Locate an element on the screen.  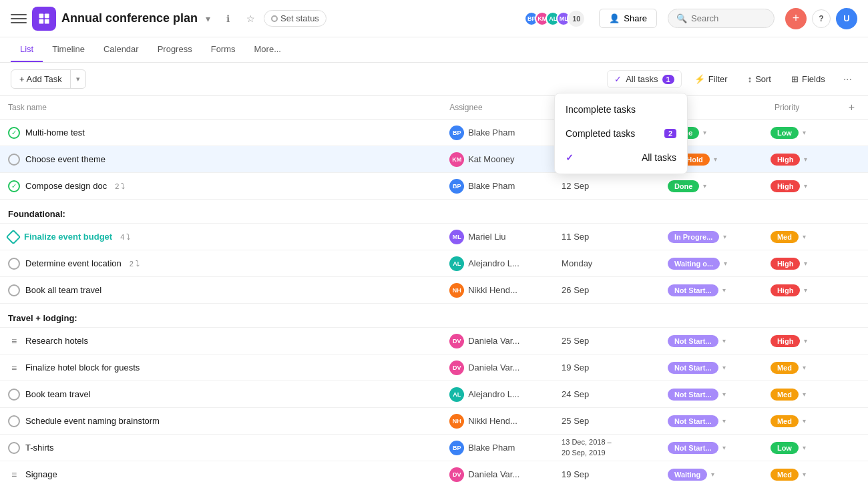
tab-progress: Progress is located at coordinates (175, 49).